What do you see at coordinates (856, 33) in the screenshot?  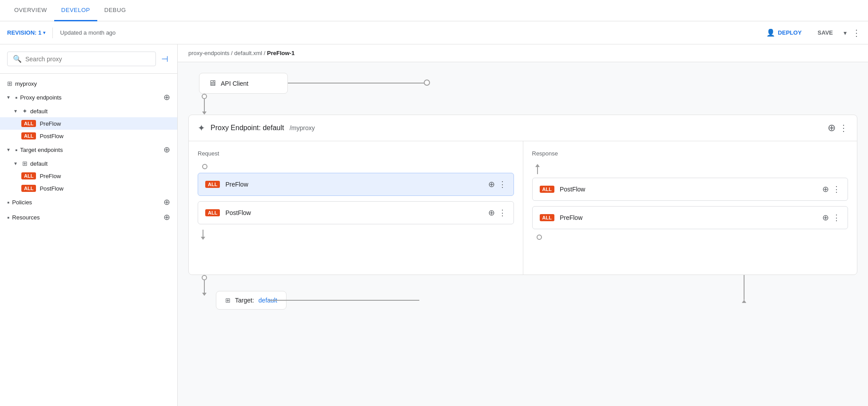 I see `more-vert-icon: ⋮` at bounding box center [856, 33].